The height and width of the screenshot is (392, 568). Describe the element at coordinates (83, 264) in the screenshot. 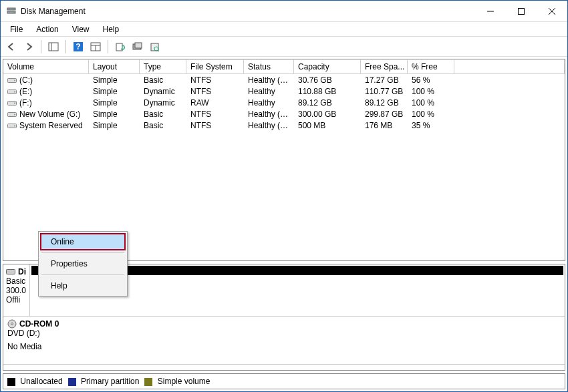

I see `context-menu: Online Properties Help` at that location.